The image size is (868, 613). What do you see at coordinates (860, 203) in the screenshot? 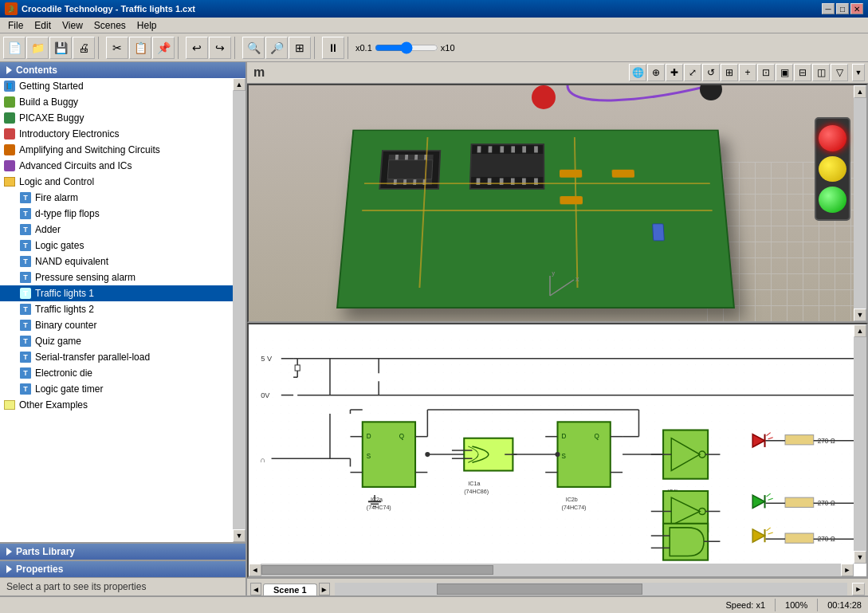
I see `view-3d-scrollbar: ▲ ▼` at bounding box center [860, 203].